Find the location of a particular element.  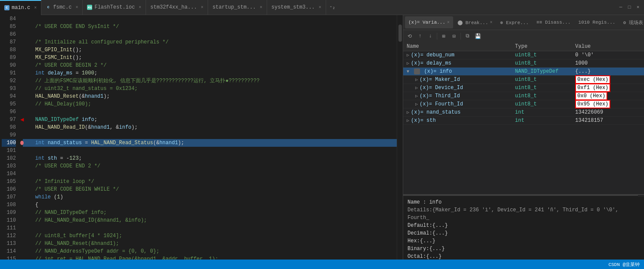

var-value-sth: 134218157 is located at coordinates (608, 121).